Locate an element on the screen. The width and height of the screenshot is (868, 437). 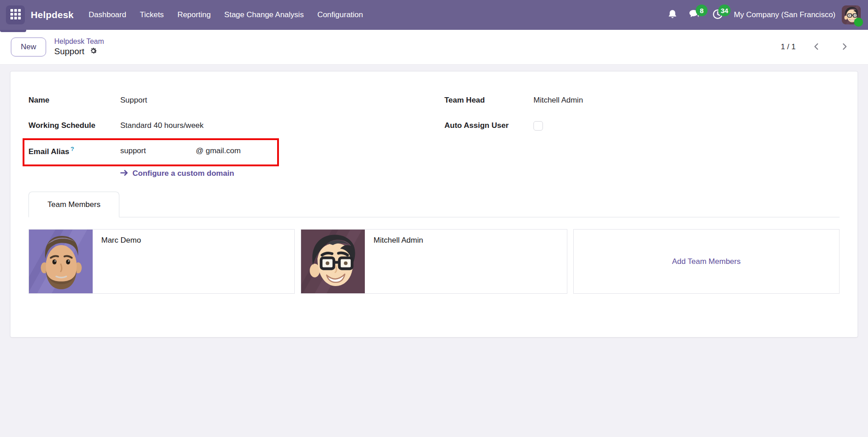
auto-assign-label: Auto Assign User is located at coordinates (489, 126).